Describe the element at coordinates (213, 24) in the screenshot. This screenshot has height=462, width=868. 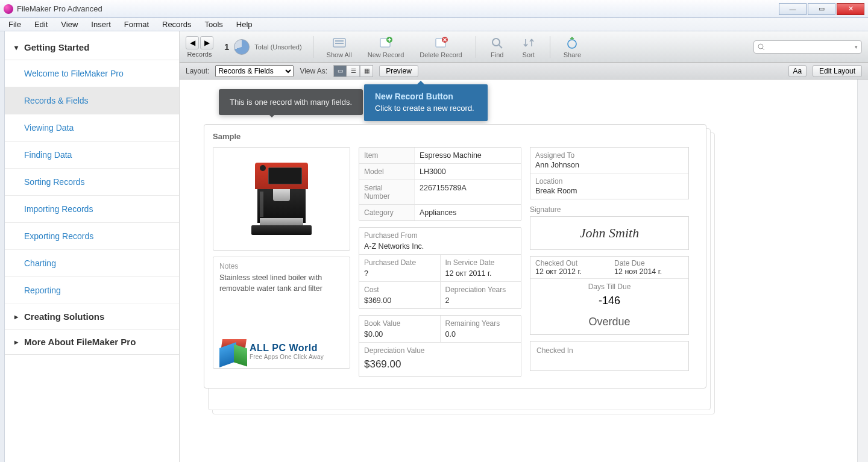
I see `menu-tools: Tools` at that location.